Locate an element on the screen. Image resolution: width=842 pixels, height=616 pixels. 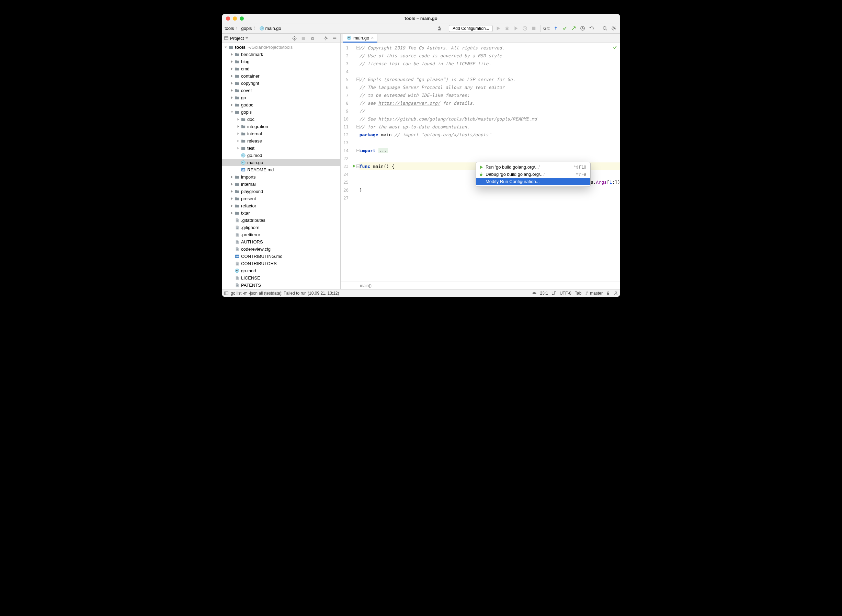
tree-item: go is located at coordinates (281, 98).